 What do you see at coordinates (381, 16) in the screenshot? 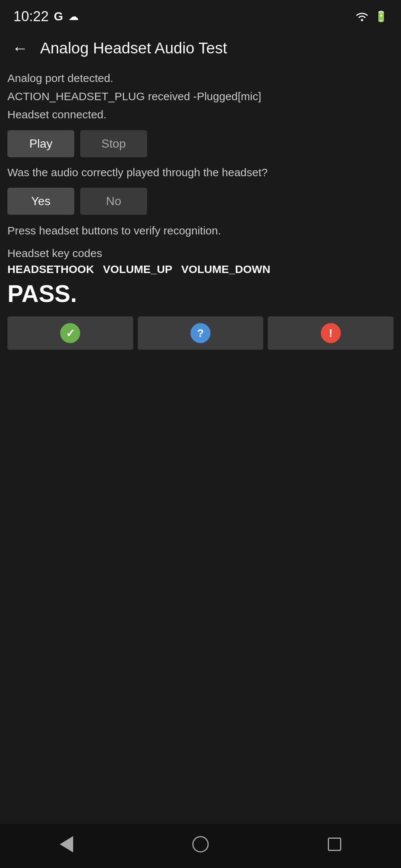
I see `battery-icon: 🔋` at bounding box center [381, 16].